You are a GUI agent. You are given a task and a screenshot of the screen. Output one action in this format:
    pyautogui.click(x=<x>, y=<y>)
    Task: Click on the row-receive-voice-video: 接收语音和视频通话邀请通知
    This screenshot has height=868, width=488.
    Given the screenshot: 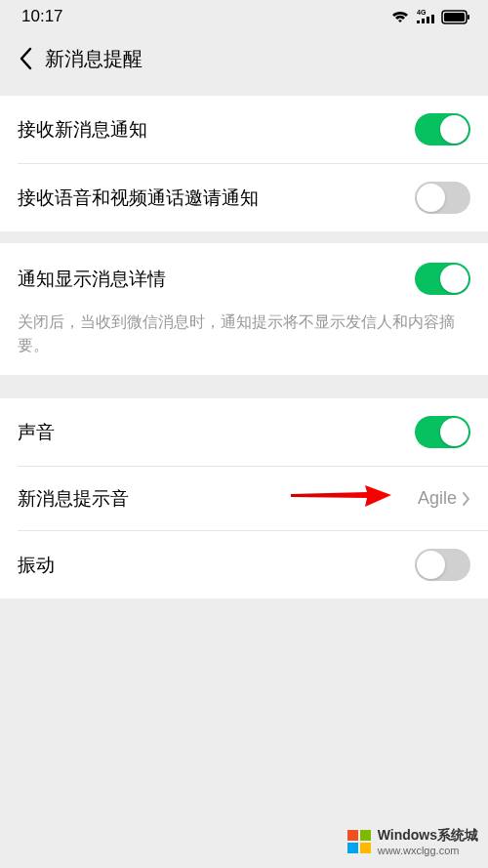 What is the action you would take?
    pyautogui.click(x=244, y=197)
    